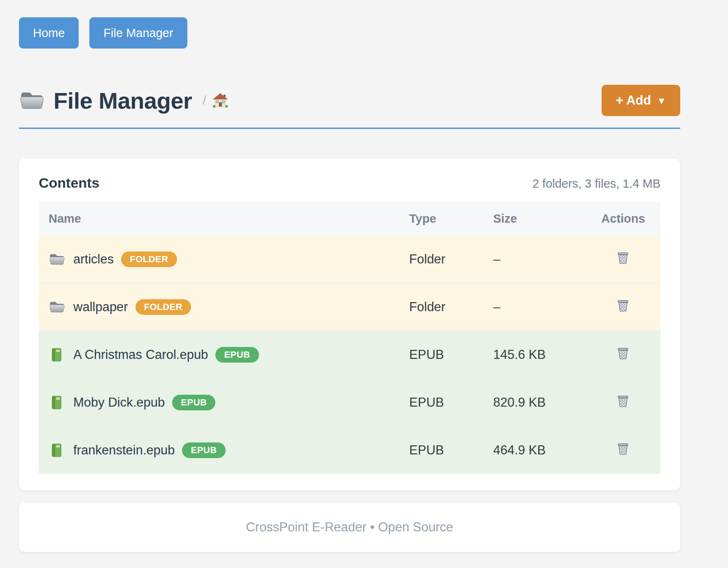  Describe the element at coordinates (534, 450) in the screenshot. I see `file-size: 464.9 KB` at that location.